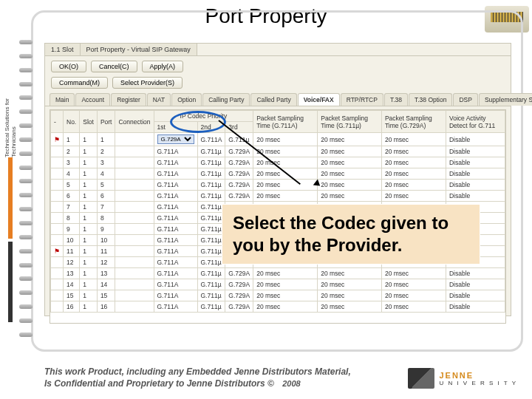 Image resolution: width=532 pixels, height=399 pixels. What do you see at coordinates (176, 127) in the screenshot?
I see `col-codec-1: 1st` at bounding box center [176, 127].